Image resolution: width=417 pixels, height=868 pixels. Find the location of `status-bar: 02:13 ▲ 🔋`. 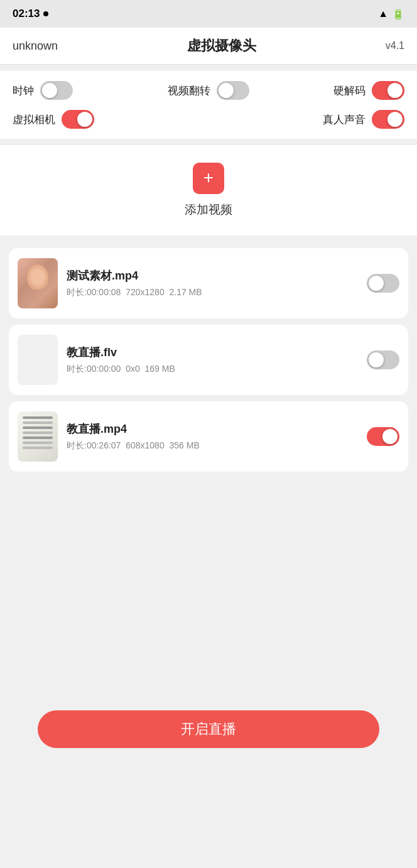

status-bar: 02:13 ▲ 🔋 is located at coordinates (208, 14).